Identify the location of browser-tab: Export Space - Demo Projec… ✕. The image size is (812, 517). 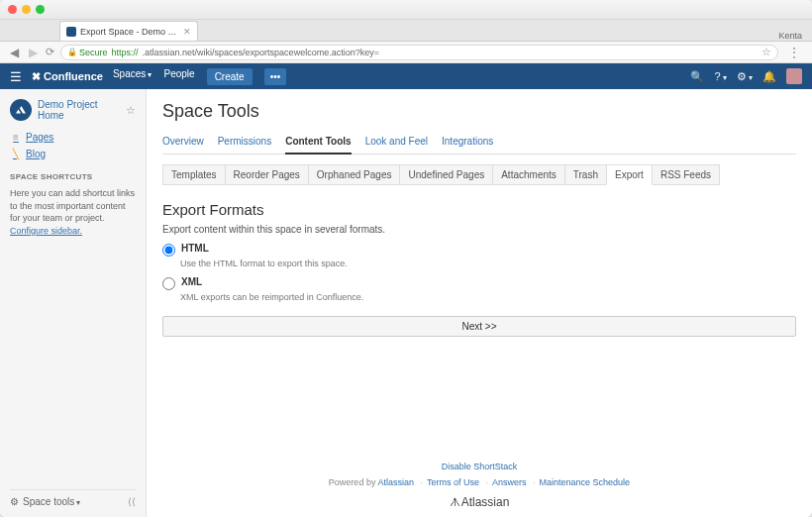
(129, 31).